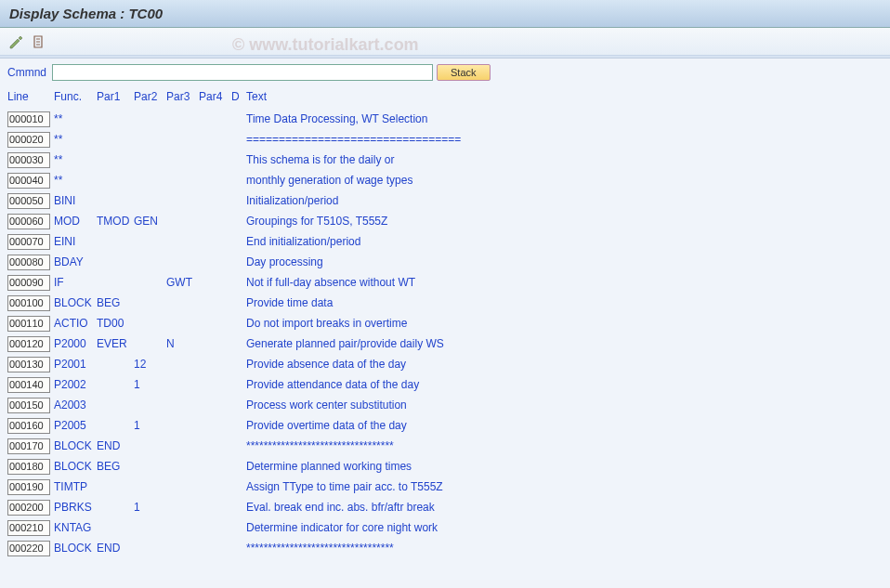 This screenshot has height=588, width=890. Describe the element at coordinates (565, 262) in the screenshot. I see `cell-text: Day processing` at that location.